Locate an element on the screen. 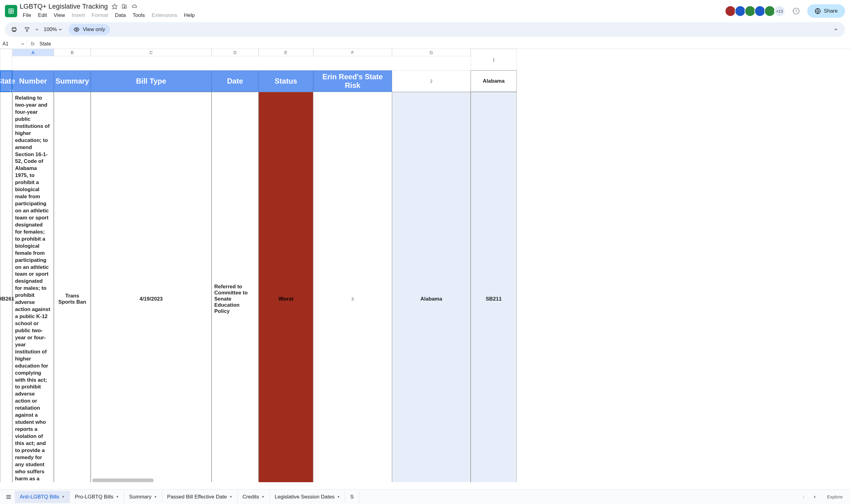  data-cell: HB261 is located at coordinates (6, 287).